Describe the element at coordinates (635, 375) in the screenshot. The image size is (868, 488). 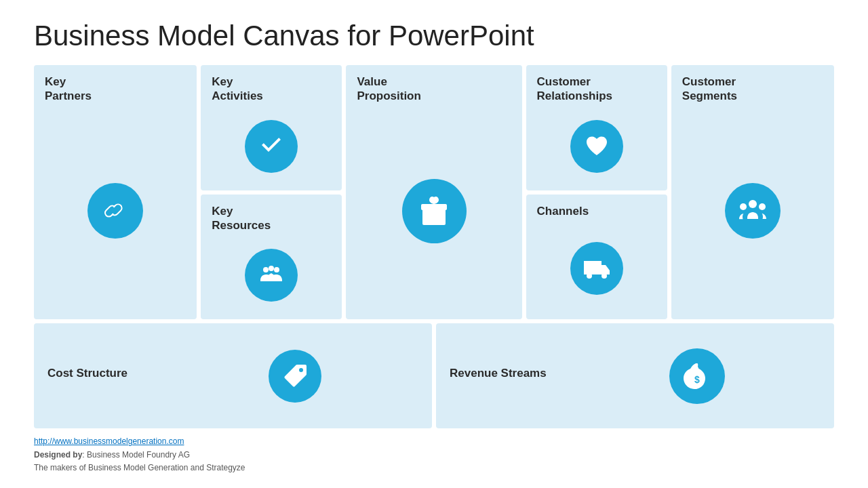
I see `cell-revenue-streams: Revenue Streams $` at that location.